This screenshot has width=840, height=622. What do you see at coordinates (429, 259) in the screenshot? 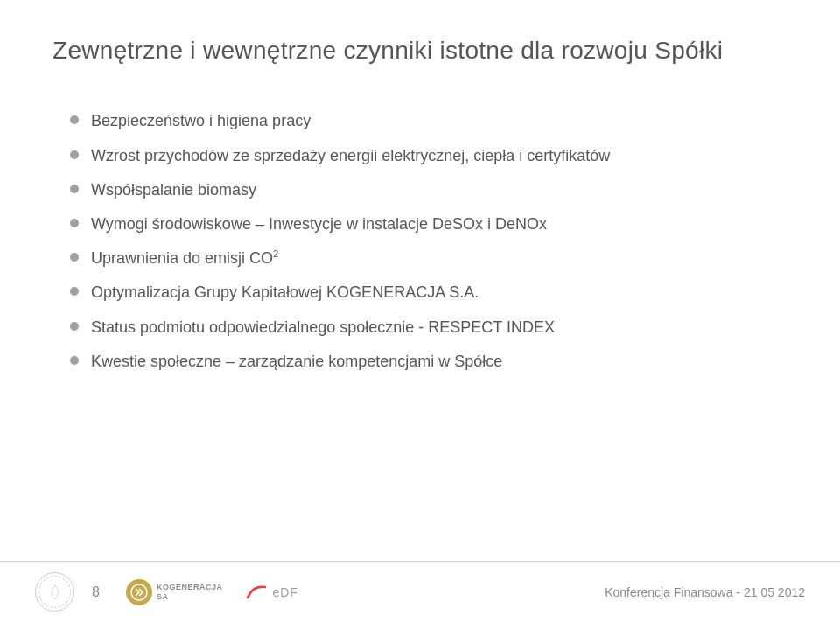
I see `list-item: Uprawnienia do emisji CO2` at bounding box center [429, 259].